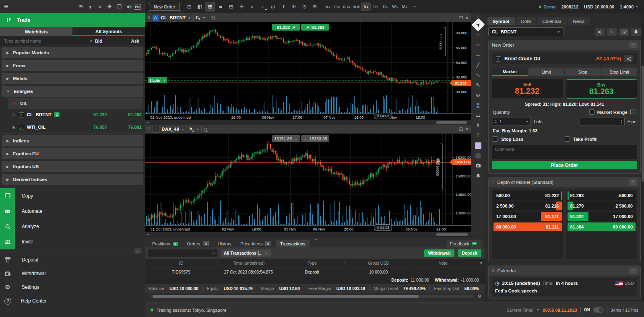  What do you see at coordinates (478, 146) in the screenshot?
I see `color-swatch-icon` at bounding box center [478, 146].